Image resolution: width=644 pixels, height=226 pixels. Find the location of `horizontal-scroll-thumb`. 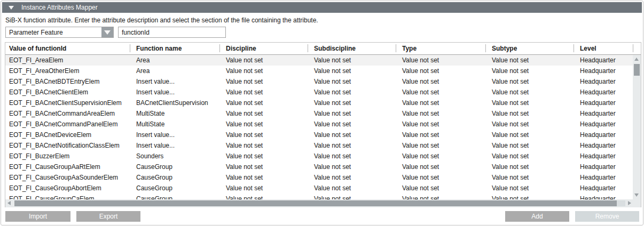

horizontal-scroll-thumb is located at coordinates (316, 204).